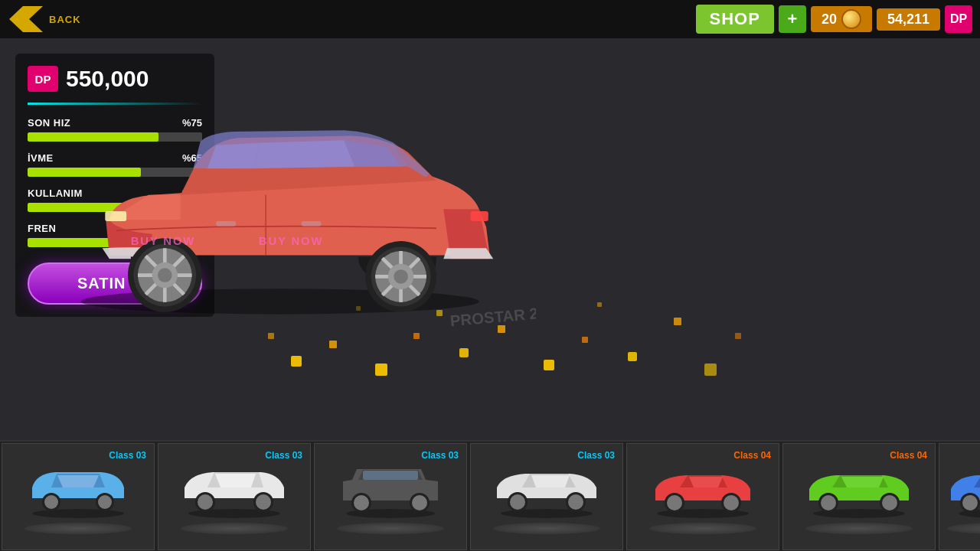  I want to click on back-label: BACK, so click(65, 20).